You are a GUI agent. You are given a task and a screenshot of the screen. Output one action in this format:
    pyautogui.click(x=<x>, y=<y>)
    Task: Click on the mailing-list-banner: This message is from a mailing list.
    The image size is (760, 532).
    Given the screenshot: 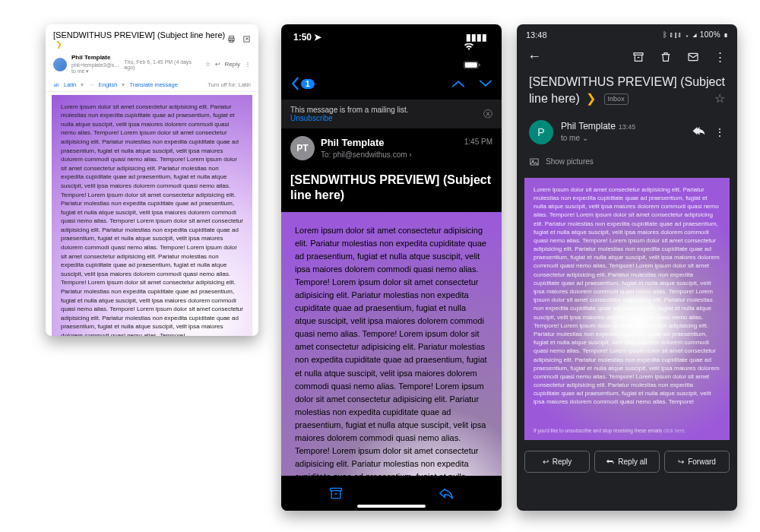 What is the action you would take?
    pyautogui.click(x=350, y=109)
    